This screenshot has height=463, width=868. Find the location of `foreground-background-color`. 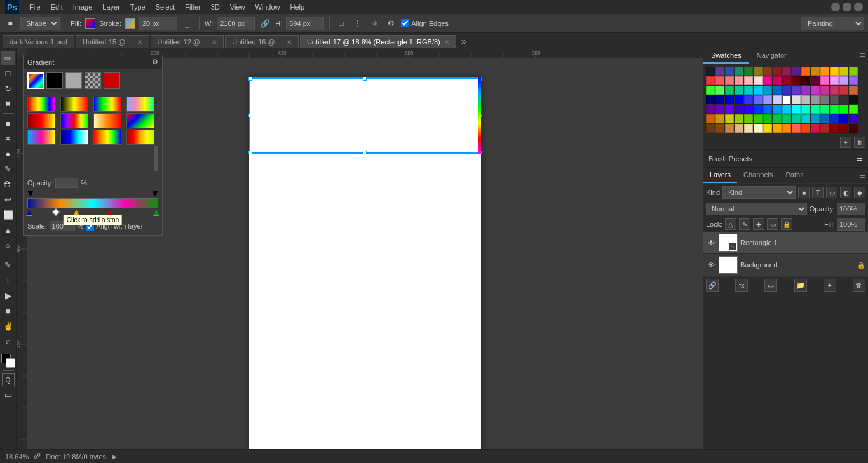

foreground-background-color is located at coordinates (8, 361).